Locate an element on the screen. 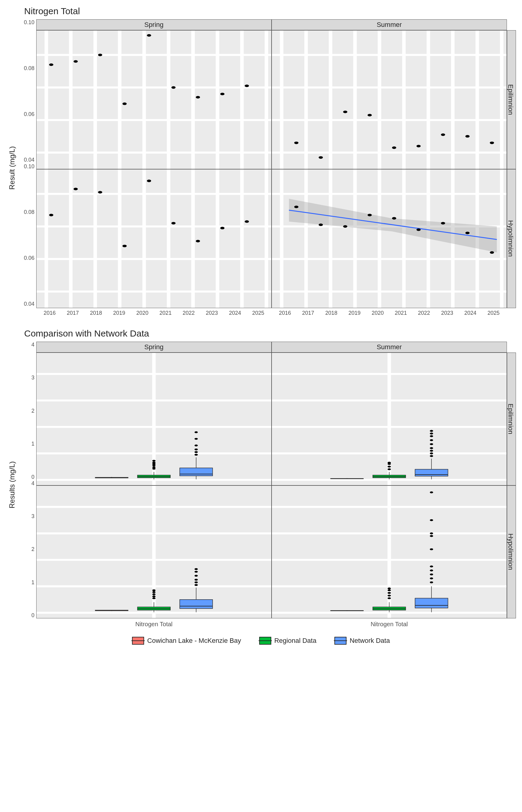 This screenshot has height=812, width=522. box-summer-hypo is located at coordinates (389, 552).